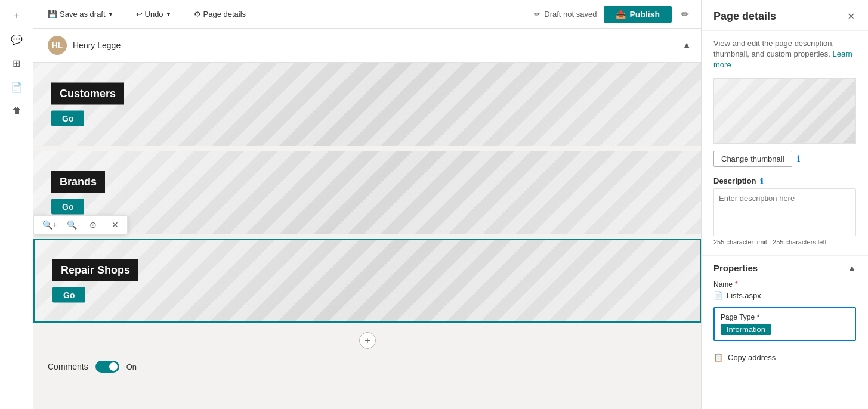 The width and height of the screenshot is (868, 409). I want to click on undo-icon: ↩, so click(140, 14).